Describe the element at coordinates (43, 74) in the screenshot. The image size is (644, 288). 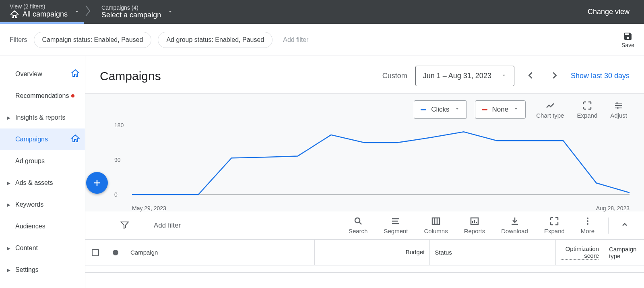
I see `sidebar-item-overview: Overview` at that location.